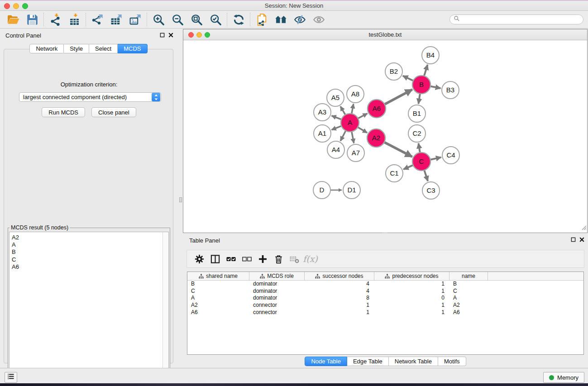  Describe the element at coordinates (177, 19) in the screenshot. I see `zoom-out-icon` at that location.